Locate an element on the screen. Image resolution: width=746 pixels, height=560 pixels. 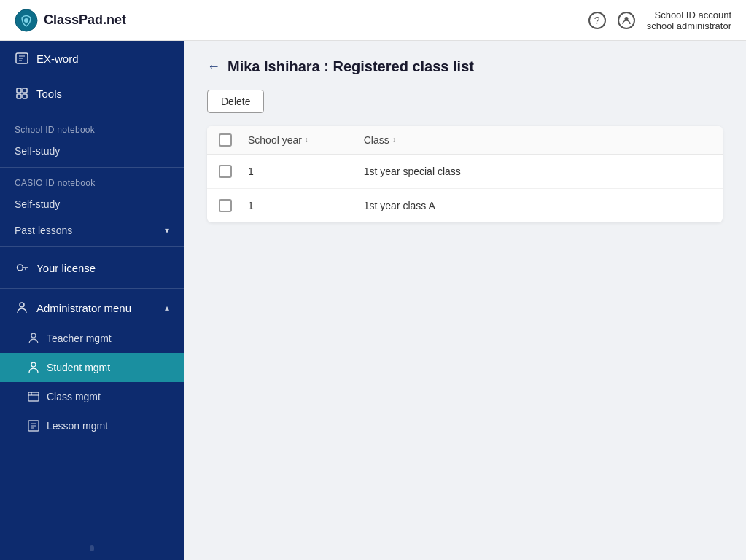
row-1-checkbox is located at coordinates (225, 171).